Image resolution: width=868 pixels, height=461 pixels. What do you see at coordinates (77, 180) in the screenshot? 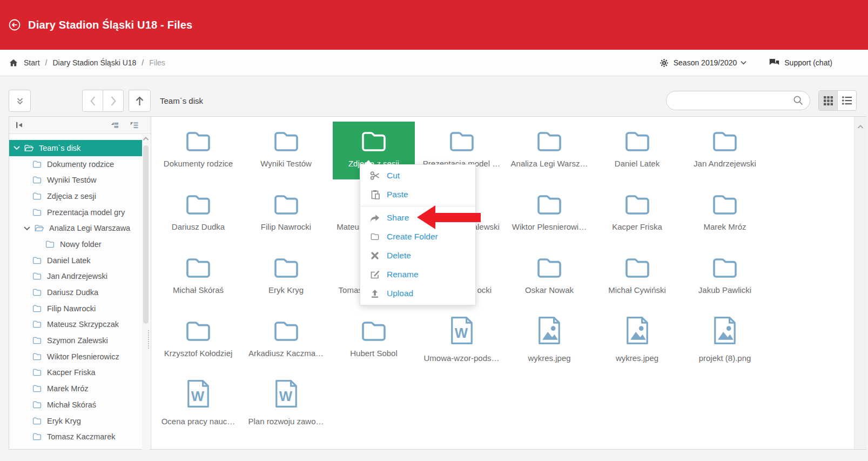
I see `sidebar-item-wyniki-testow: Wyniki Testów` at bounding box center [77, 180].